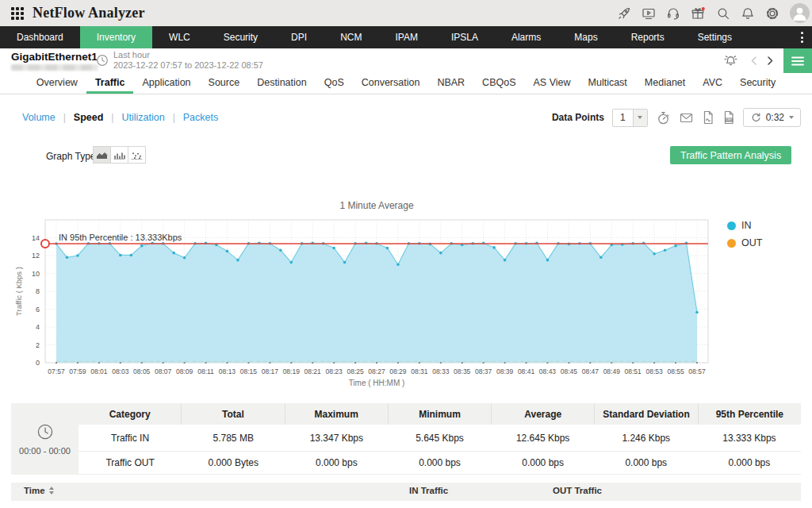  I want to click on settings-gear-icon, so click(772, 13).